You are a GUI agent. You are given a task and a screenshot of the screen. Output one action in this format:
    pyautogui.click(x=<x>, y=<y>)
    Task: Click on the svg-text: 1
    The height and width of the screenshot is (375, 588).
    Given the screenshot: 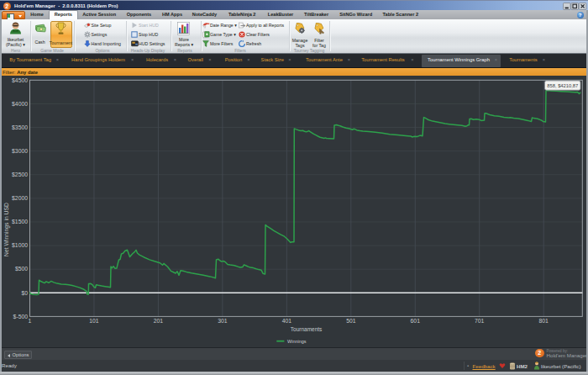 What is the action you would take?
    pyautogui.click(x=30, y=321)
    